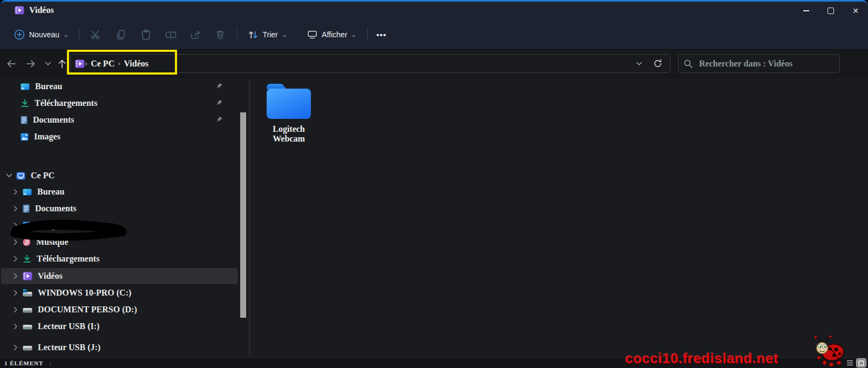  I want to click on minimize-button, so click(806, 11).